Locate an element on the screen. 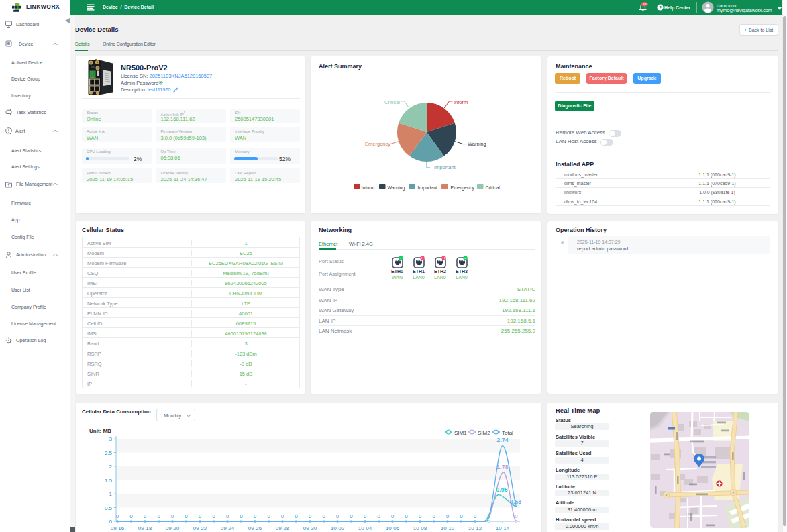 The width and height of the screenshot is (787, 532). svg-text: 10-04 is located at coordinates (365, 529).